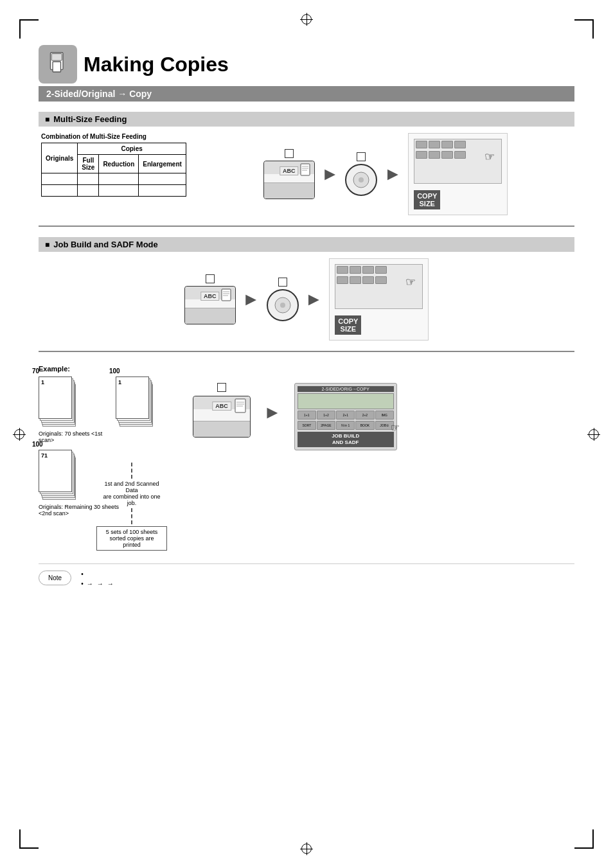  I want to click on scanner-1: ABC, so click(289, 180).